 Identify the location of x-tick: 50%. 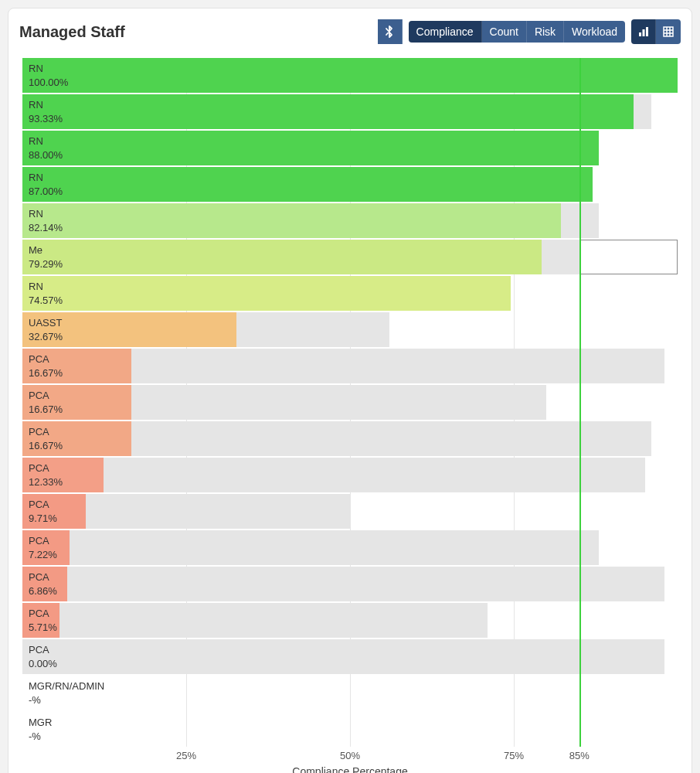
(350, 756).